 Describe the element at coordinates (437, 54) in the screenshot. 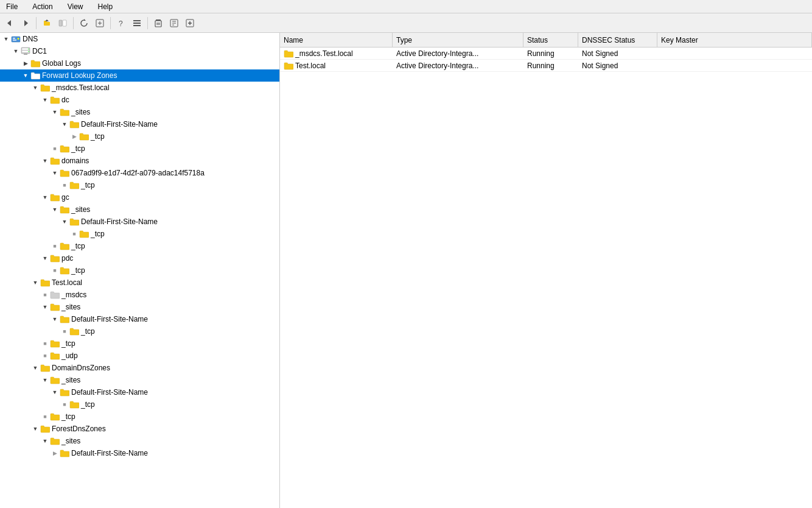

I see `row1-type-text: Active Directory-Integra...` at that location.